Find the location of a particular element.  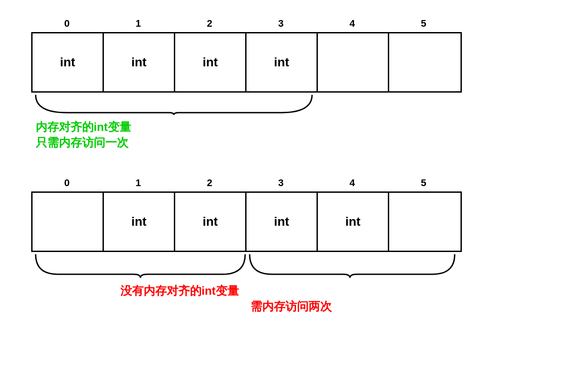

top-index-row: 0 1 2 3 4 5 is located at coordinates (247, 24).